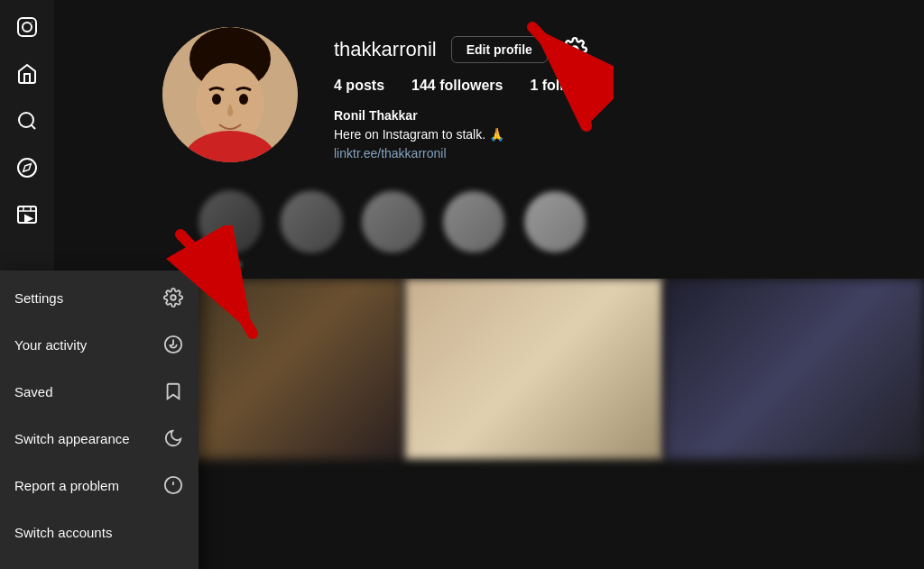 The height and width of the screenshot is (569, 924). Describe the element at coordinates (611, 96) in the screenshot. I see `profile-info: thakkarronil Edit profile 4 posts 144 fo…` at that location.